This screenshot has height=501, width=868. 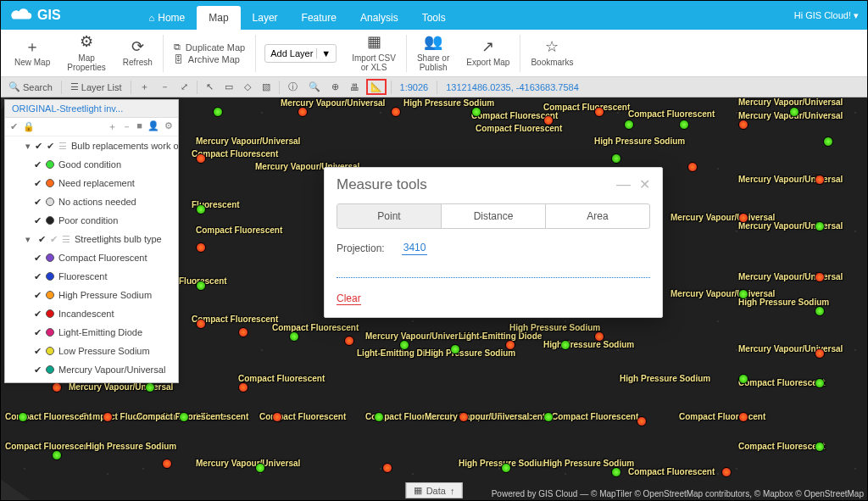 I want to click on layer-row: ✔Compact Fluorescent, so click(x=92, y=258).